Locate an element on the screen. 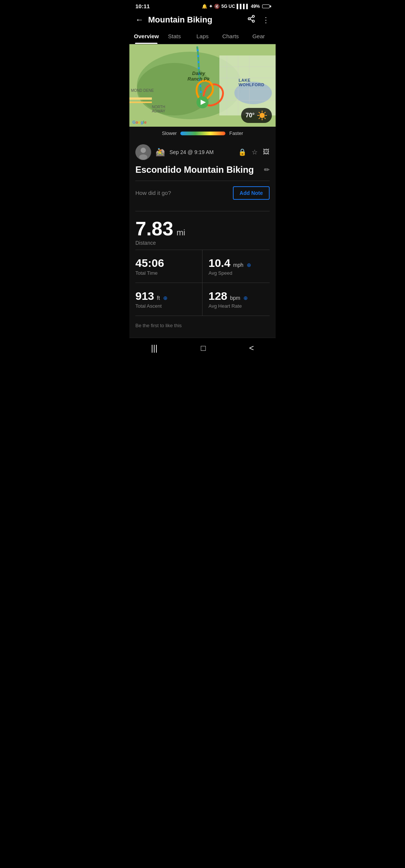  avg-speed-label: Avg Speed is located at coordinates (239, 273).